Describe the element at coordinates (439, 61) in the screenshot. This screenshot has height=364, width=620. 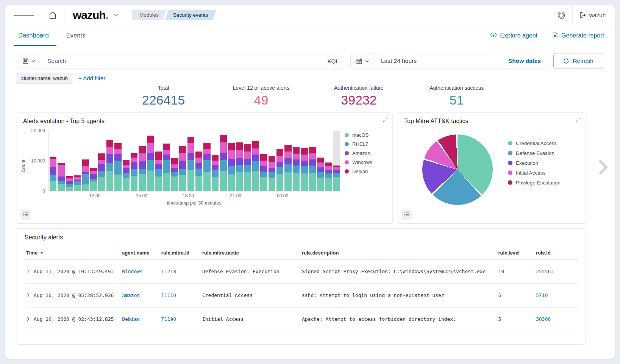
I see `time-range-value: Last 24 hours` at that location.